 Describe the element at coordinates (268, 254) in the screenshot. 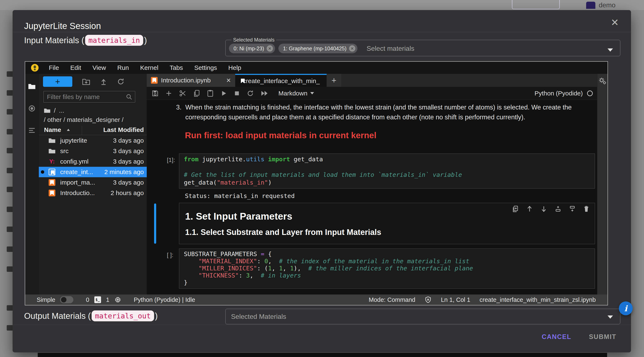

I see `code-token: {` at that location.